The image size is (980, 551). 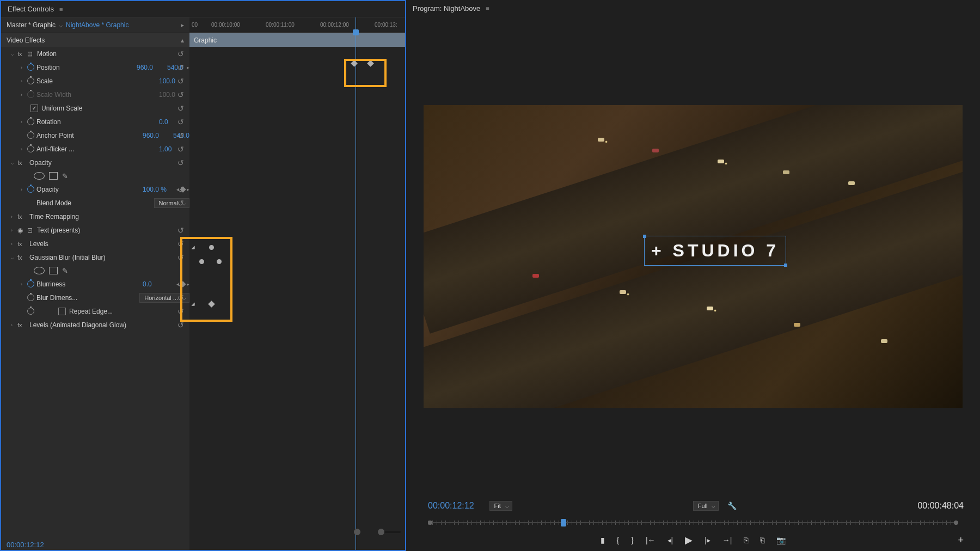 I want to click on repeat-edge-checkbox, so click(x=62, y=311).